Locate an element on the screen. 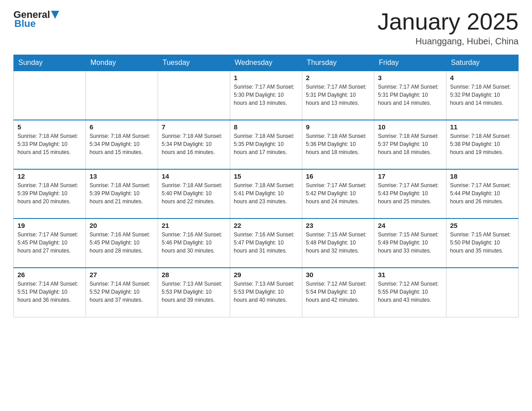  day-info: Sunrise: 7:18 AM Sunset: 5:38 PM Dayligh… is located at coordinates (482, 144).